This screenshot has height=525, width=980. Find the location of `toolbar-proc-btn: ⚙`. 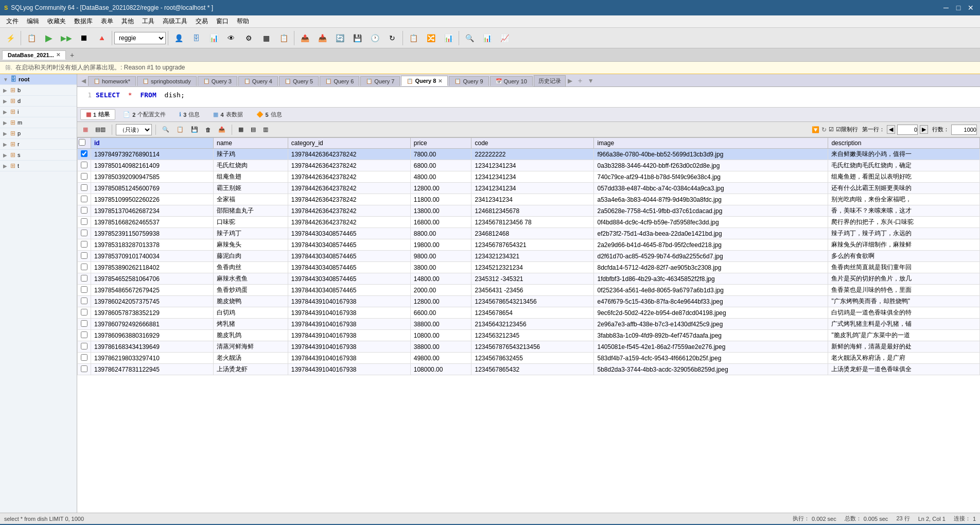

toolbar-proc-btn: ⚙ is located at coordinates (249, 38).